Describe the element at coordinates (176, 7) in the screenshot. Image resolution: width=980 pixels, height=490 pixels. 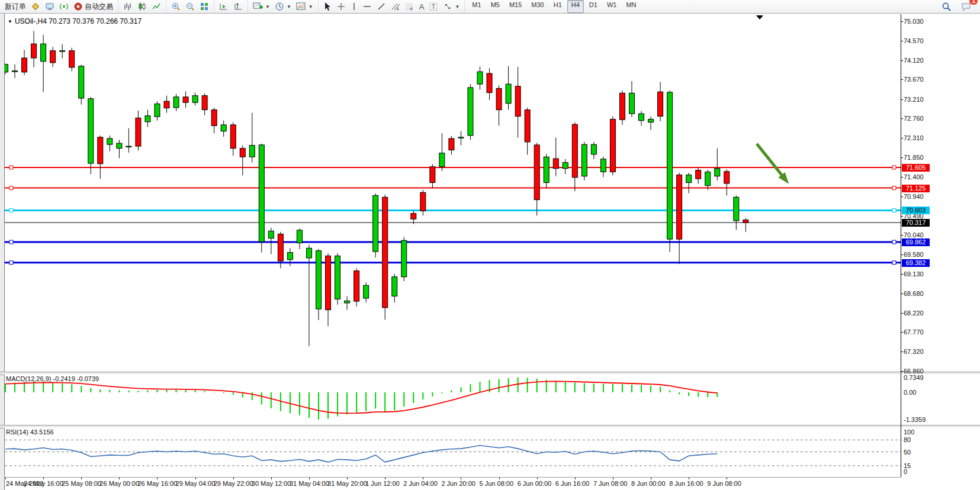
I see `zoom-in-icon` at that location.